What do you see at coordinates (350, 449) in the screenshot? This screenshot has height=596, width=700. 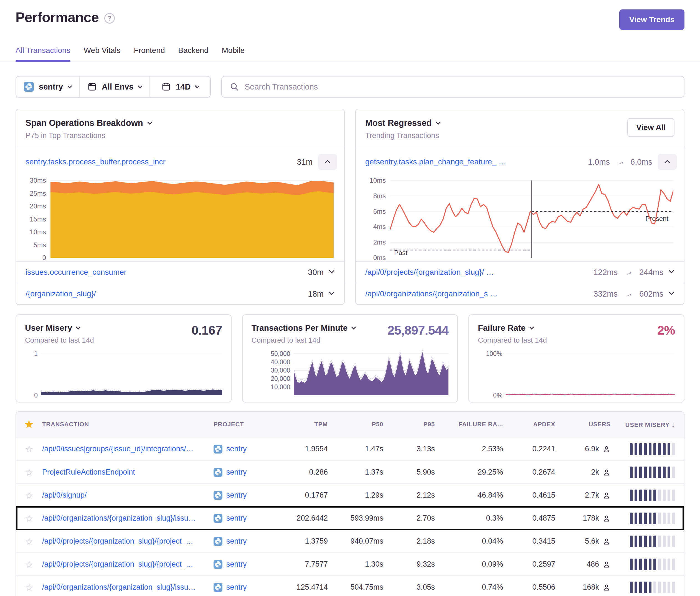 I see `table-row: ☆ /api/0/issues|groups/{issue_id}/integr…` at bounding box center [350, 449].